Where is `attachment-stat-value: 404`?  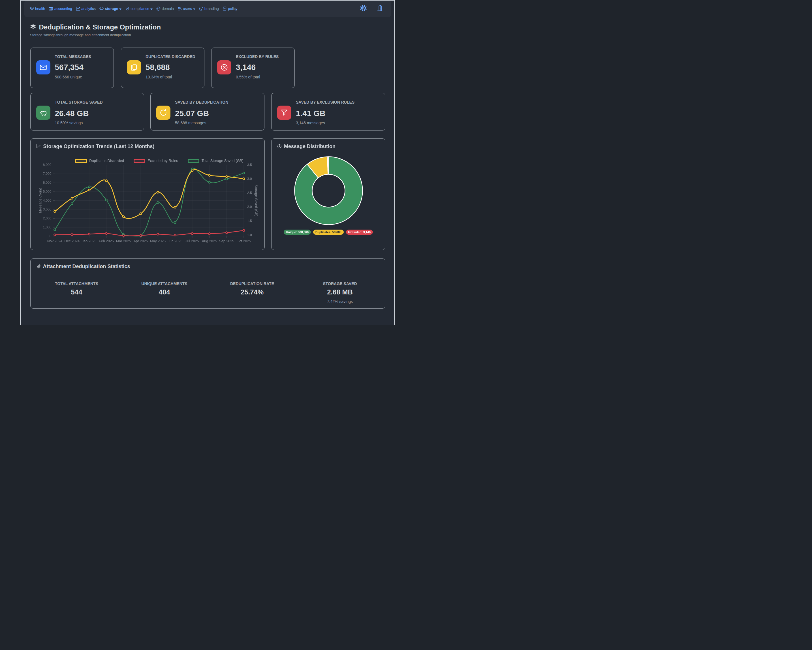
attachment-stat-value: 404 is located at coordinates (164, 292).